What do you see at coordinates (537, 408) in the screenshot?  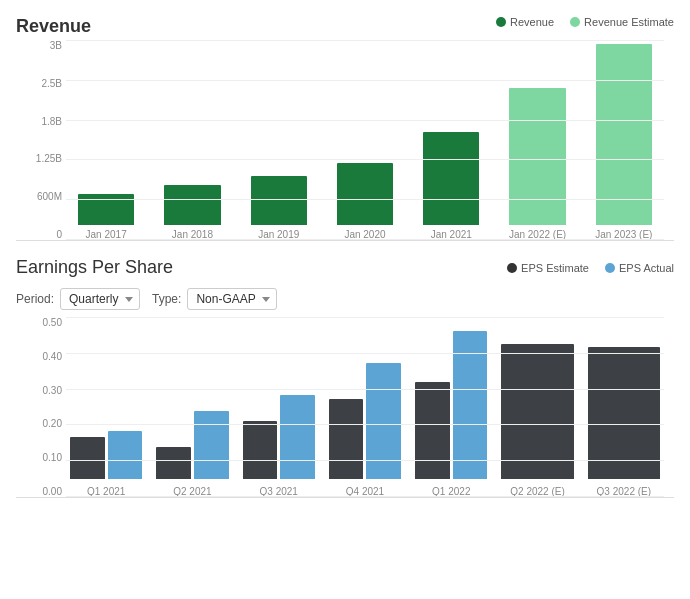 I see `eps-bar-group: Q2 2022 (E)` at bounding box center [537, 408].